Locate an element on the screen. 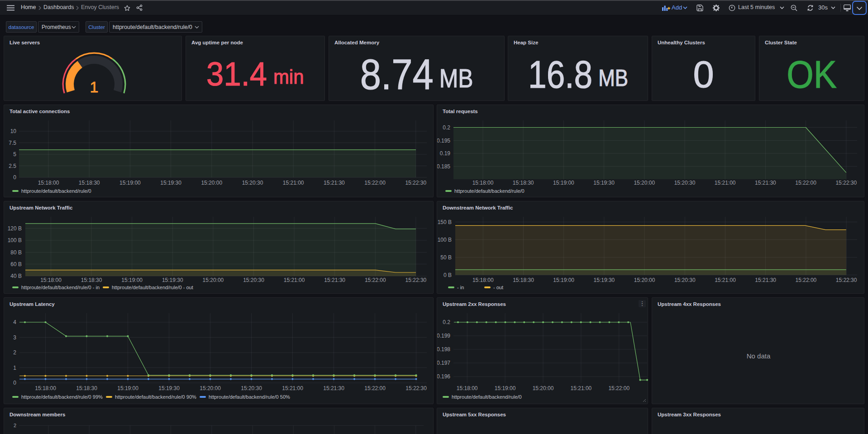  svg-text: 7.5 is located at coordinates (13, 143).